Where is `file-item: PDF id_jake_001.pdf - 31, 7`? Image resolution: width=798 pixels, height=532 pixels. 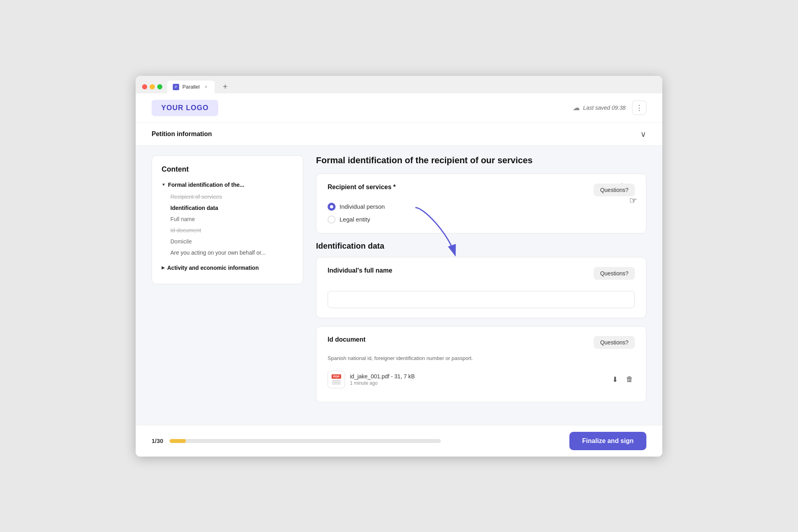
file-item: PDF id_jake_001.pdf - 31, 7 is located at coordinates (481, 380).